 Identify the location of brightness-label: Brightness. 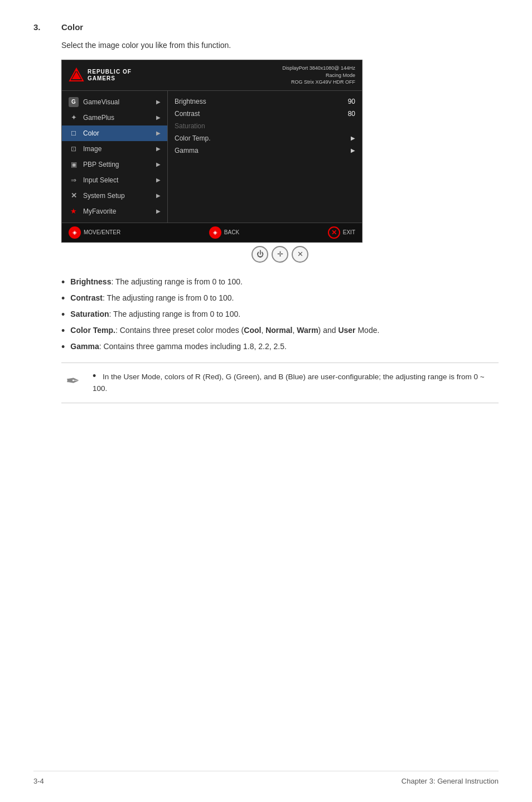
(191, 102).